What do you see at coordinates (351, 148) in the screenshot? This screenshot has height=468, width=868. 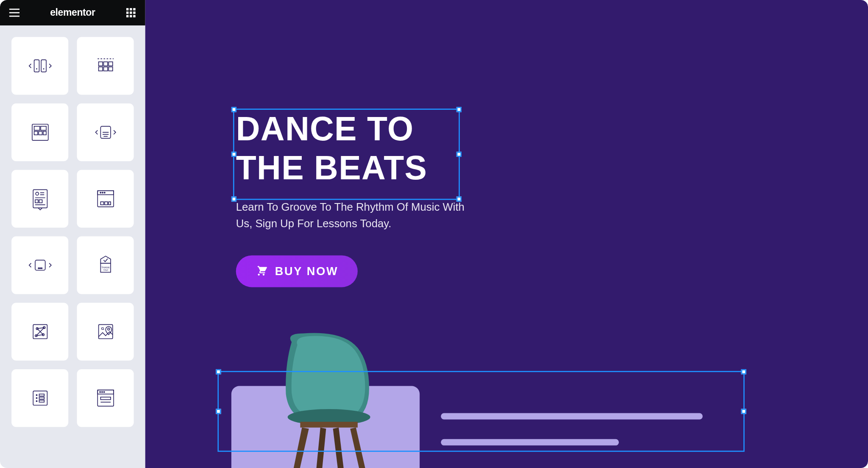 I see `hero-title: DANCE TO THE BEATS` at bounding box center [351, 148].